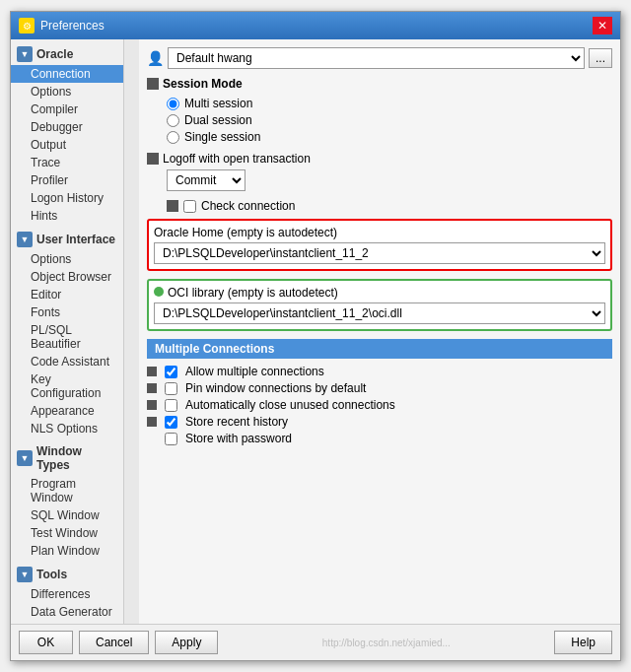  Describe the element at coordinates (600, 58) in the screenshot. I see `dots-button: ...` at that location.